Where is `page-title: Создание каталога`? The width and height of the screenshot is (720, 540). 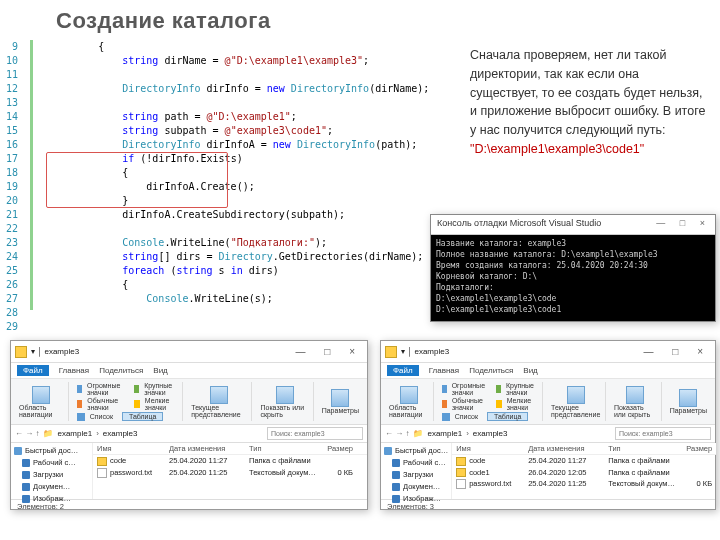 page-title: Создание каталога is located at coordinates (164, 21).